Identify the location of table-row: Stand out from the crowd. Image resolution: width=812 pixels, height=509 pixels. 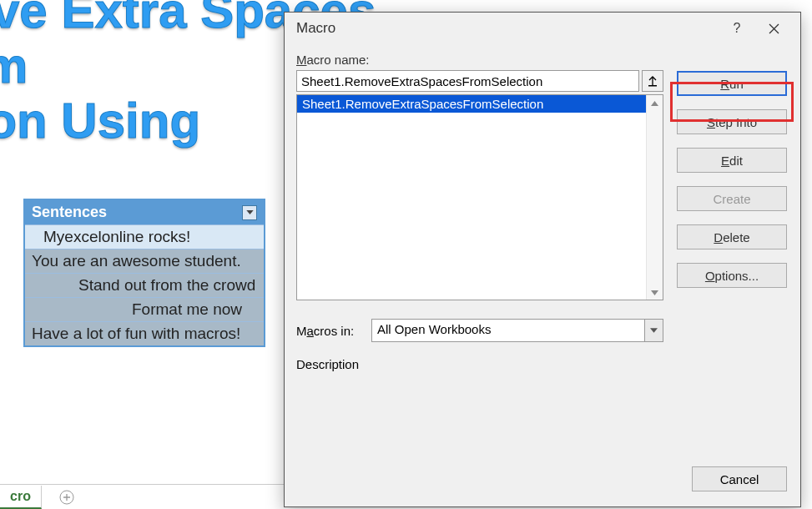
(144, 285).